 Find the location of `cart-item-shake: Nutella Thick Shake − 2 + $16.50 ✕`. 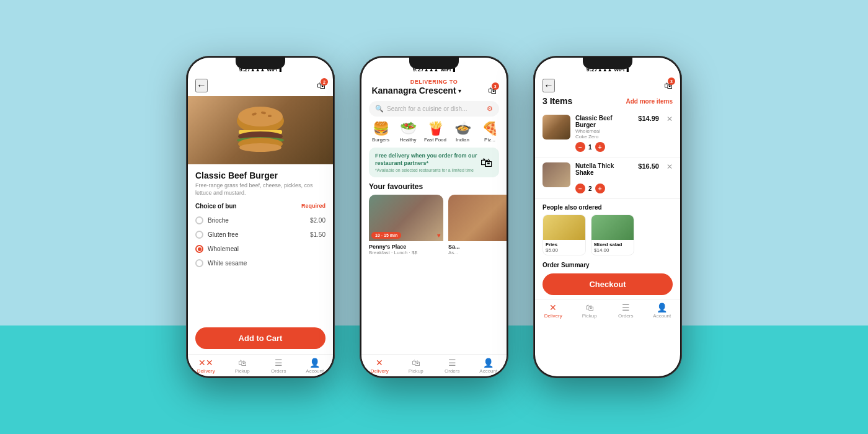

cart-item-shake: Nutella Thick Shake − 2 + $16.50 ✕ is located at coordinates (608, 179).